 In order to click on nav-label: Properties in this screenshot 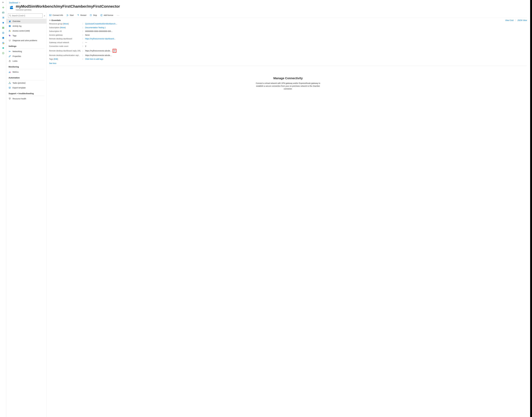, I will do `click(17, 56)`.